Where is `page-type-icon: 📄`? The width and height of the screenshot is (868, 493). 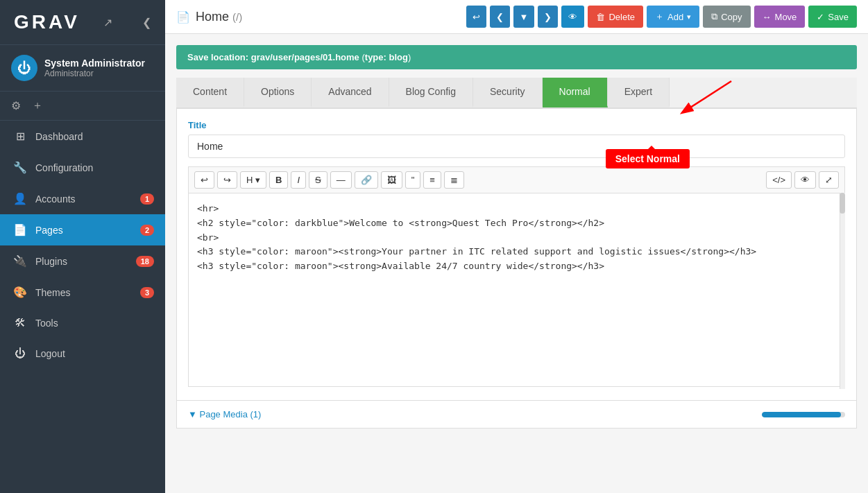
page-type-icon: 📄 is located at coordinates (183, 17).